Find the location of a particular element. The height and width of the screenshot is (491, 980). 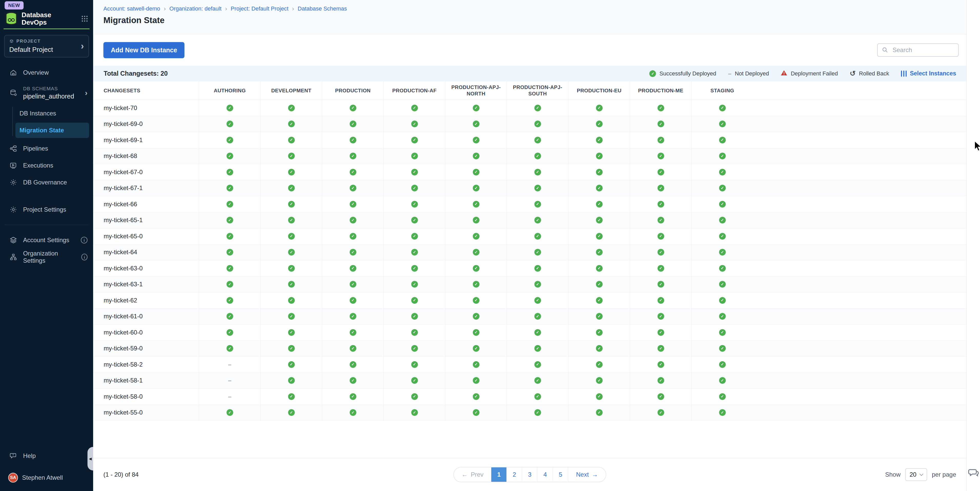

changeset-name: my-ticket-67-0 is located at coordinates (146, 172).